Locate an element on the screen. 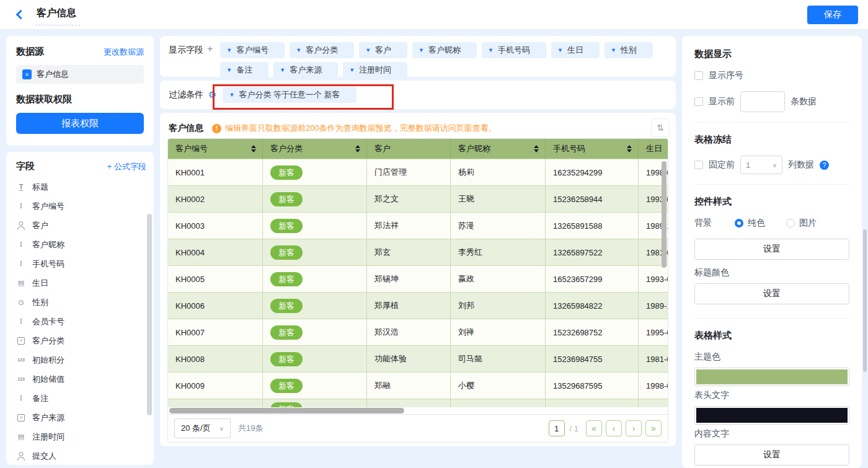 The image size is (868, 468). title-color-set-button: 设置 is located at coordinates (772, 294).